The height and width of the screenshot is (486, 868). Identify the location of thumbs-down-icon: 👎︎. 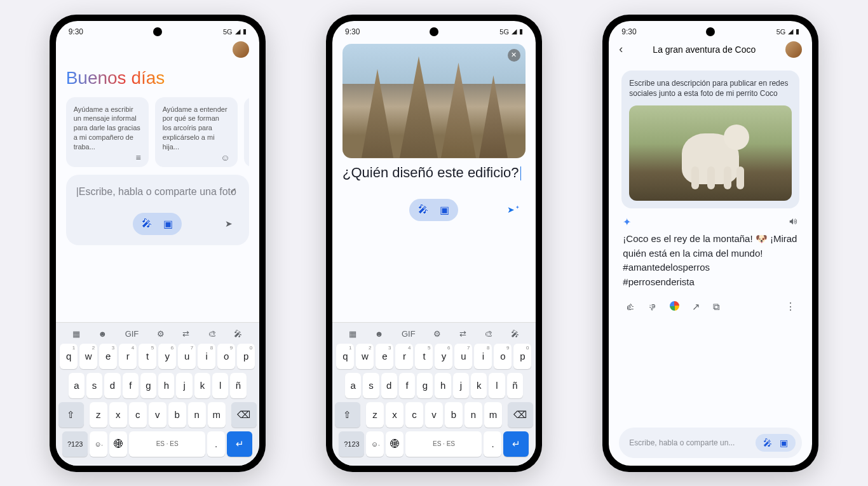
(652, 307).